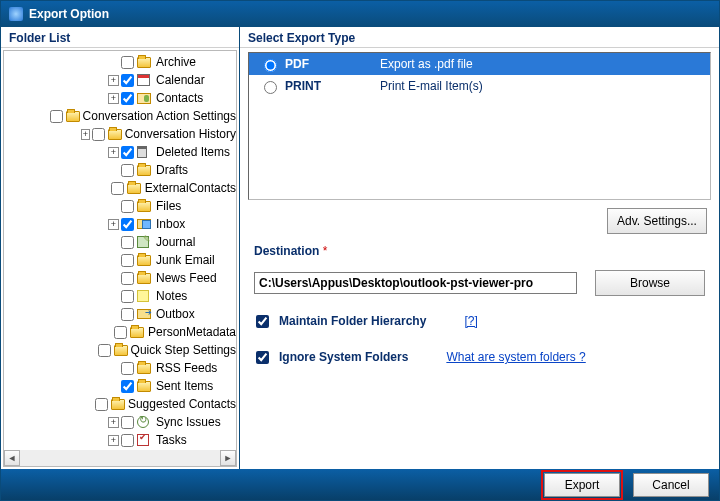 The image size is (720, 501). What do you see at coordinates (416, 283) in the screenshot?
I see `destination-input` at bounding box center [416, 283].